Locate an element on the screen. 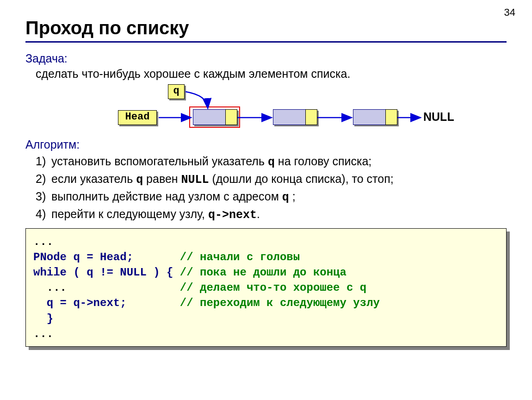 Image resolution: width=532 pixels, height=400 pixels. task-label: Задача: is located at coordinates (266, 58).